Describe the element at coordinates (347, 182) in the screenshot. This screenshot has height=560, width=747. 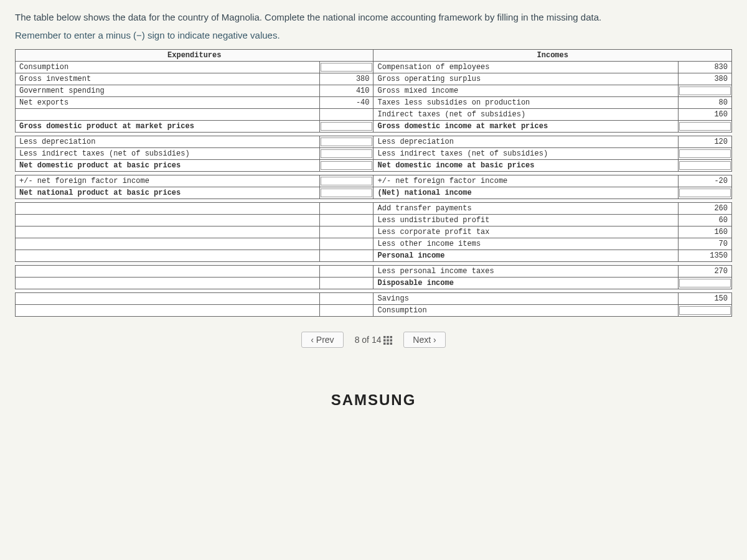
I see `exp-net-foreign-factor-input` at that location.